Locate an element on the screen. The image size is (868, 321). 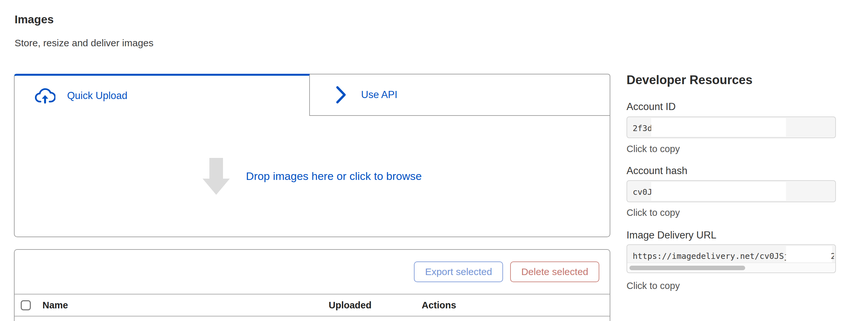
account-id-value: 2f3d is located at coordinates (642, 128).